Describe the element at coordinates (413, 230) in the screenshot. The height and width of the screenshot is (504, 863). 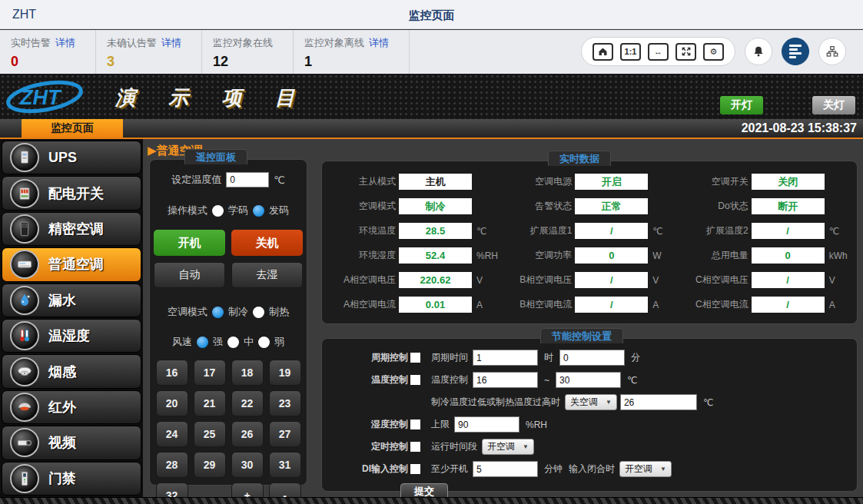
I see `field-env-temp: 环境温度28.5℃` at that location.